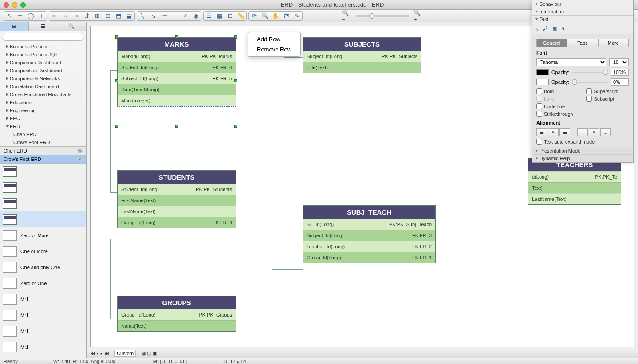 The image size is (638, 364). What do you see at coordinates (555, 106) in the screenshot?
I see `check-underline: Underline` at bounding box center [555, 106].